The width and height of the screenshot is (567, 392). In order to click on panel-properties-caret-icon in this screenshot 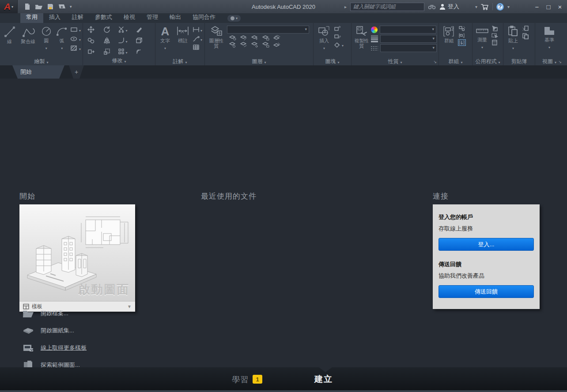, I will do `click(401, 62)`.